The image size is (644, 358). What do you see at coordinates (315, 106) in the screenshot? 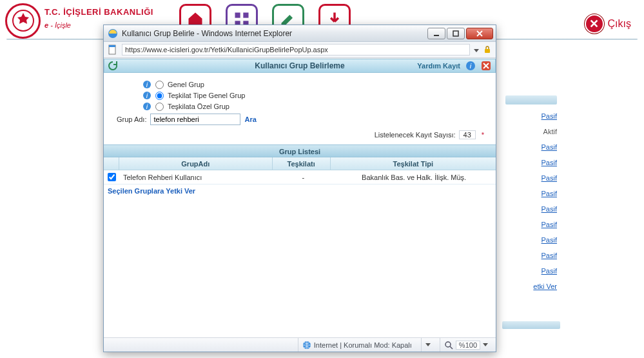
I see `radio-row-by-org: i Teşkilata Özel Grup` at bounding box center [315, 106].